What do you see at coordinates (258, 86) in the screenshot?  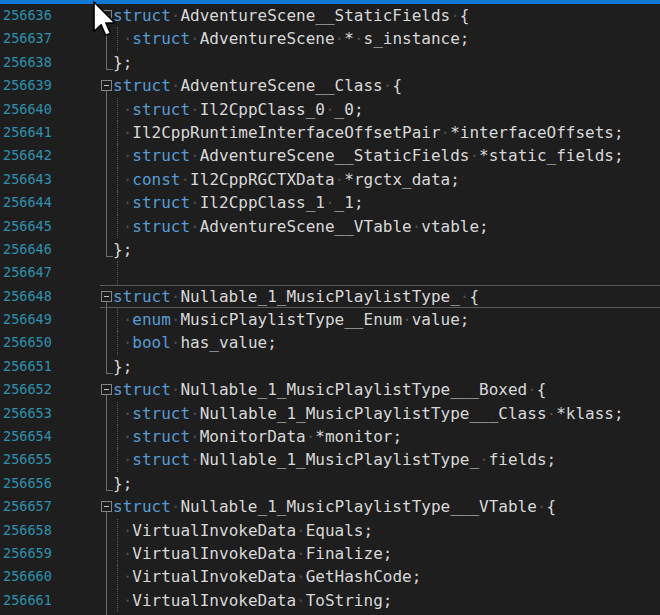 I see `code-text: struct·AdventureScene__Class·{` at bounding box center [258, 86].